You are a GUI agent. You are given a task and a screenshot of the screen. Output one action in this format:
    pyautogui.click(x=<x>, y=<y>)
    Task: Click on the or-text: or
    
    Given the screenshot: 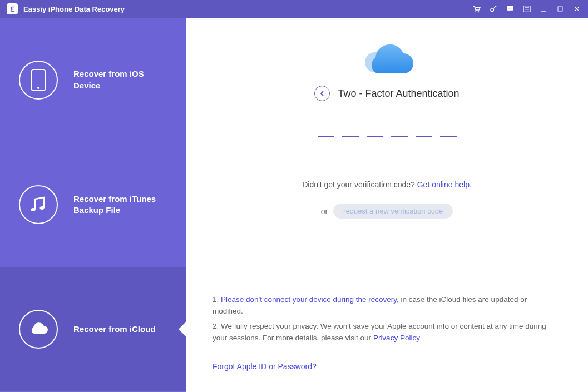 What is the action you would take?
    pyautogui.click(x=324, y=211)
    